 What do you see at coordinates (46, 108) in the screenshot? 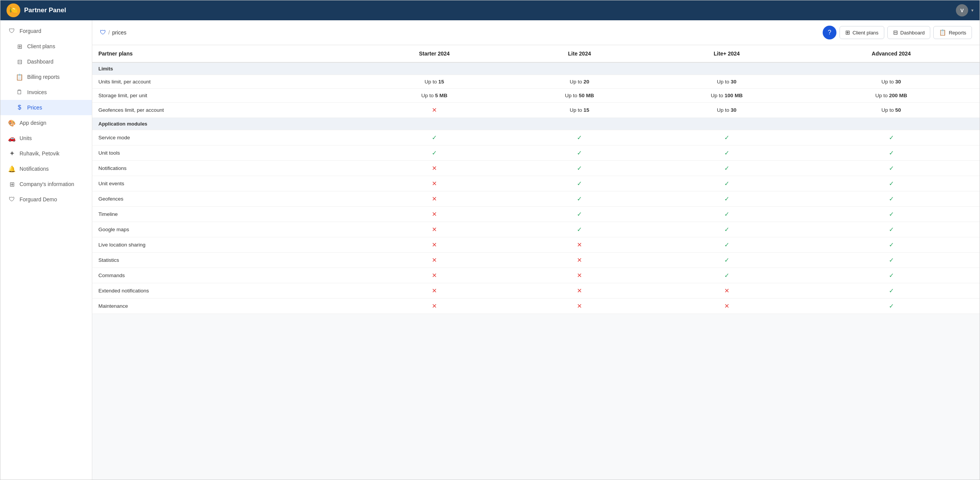
I see `sidebar-item-prices: $ Prices` at bounding box center [46, 108].